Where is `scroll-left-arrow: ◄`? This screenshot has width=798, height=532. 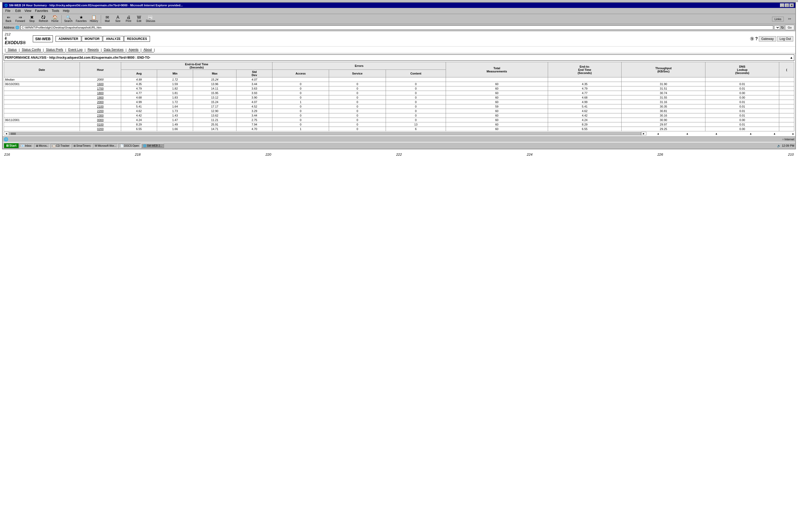 scroll-left-arrow: ◄ is located at coordinates (6, 134).